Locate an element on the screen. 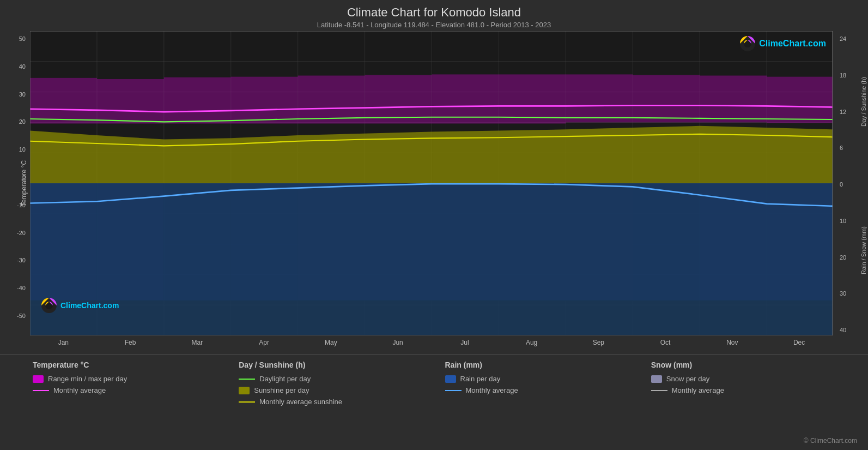 This screenshot has height=450, width=868. legend-item-daylight: Daylight per day is located at coordinates (342, 379).